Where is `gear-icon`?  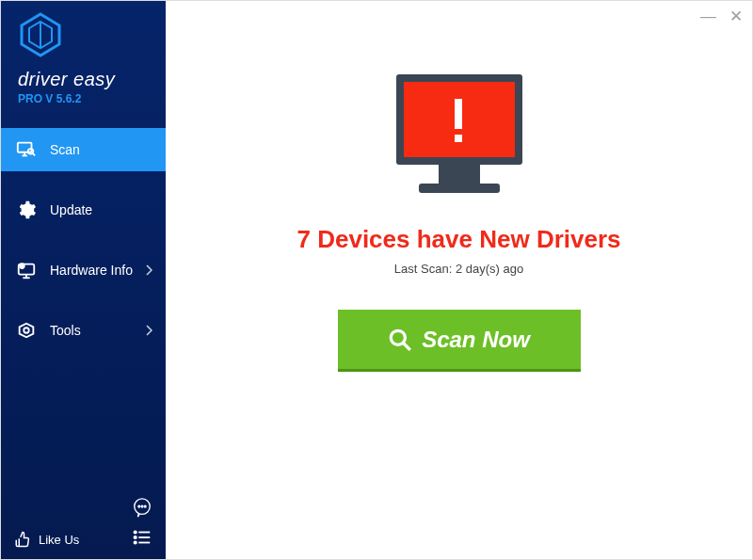 gear-icon is located at coordinates (26, 210).